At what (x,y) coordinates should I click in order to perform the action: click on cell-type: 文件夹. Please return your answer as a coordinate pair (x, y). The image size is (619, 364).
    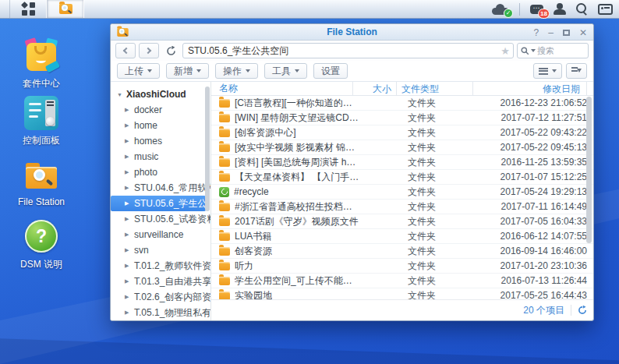
    Looking at the image, I should click on (441, 207).